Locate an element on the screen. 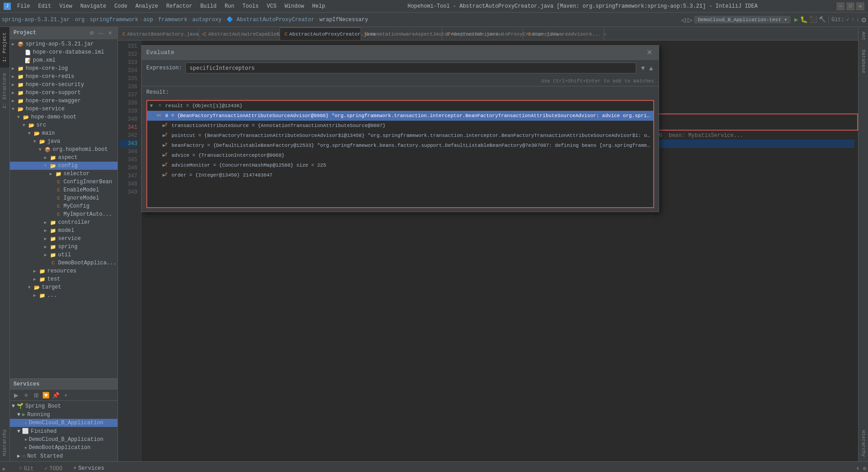 This screenshot has width=868, height=472. result-row-6: ▶ f adviceMonitor = {ConcurrentHashMap@1… is located at coordinates (400, 165).